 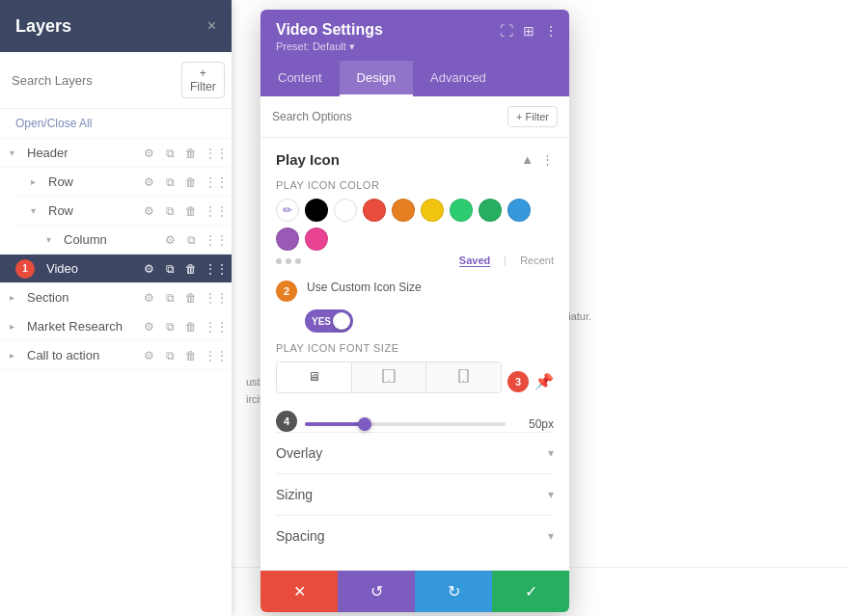 I want to click on modal-footer: ✕ ↺ ↻ ✓, so click(x=415, y=591).